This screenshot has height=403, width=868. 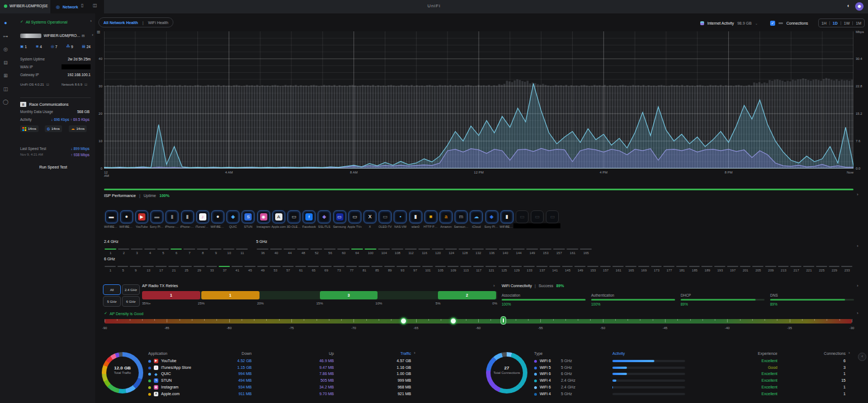 I want to click on network-version-row: Network 8.6.9 ⊡, so click(x=74, y=84).